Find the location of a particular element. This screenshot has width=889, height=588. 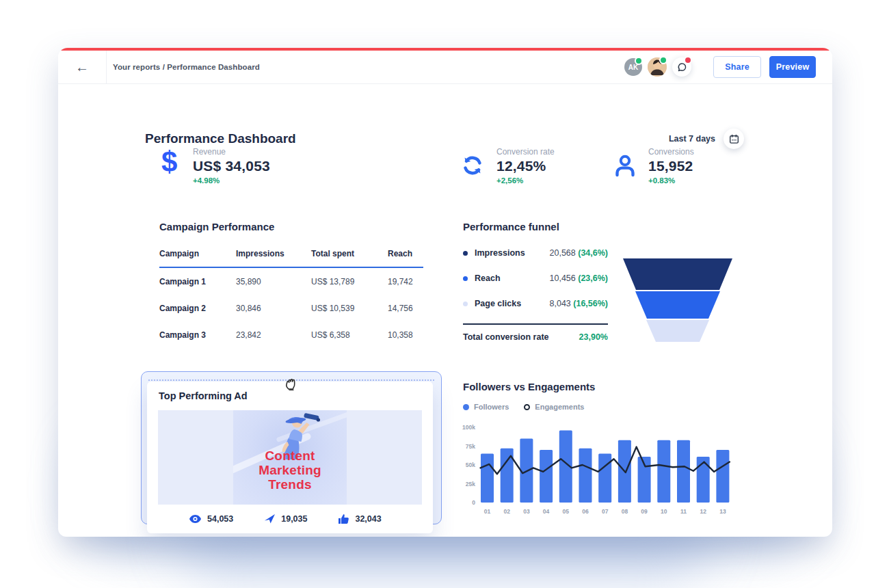

section-title: Followers vs Engagements is located at coordinates (529, 387).